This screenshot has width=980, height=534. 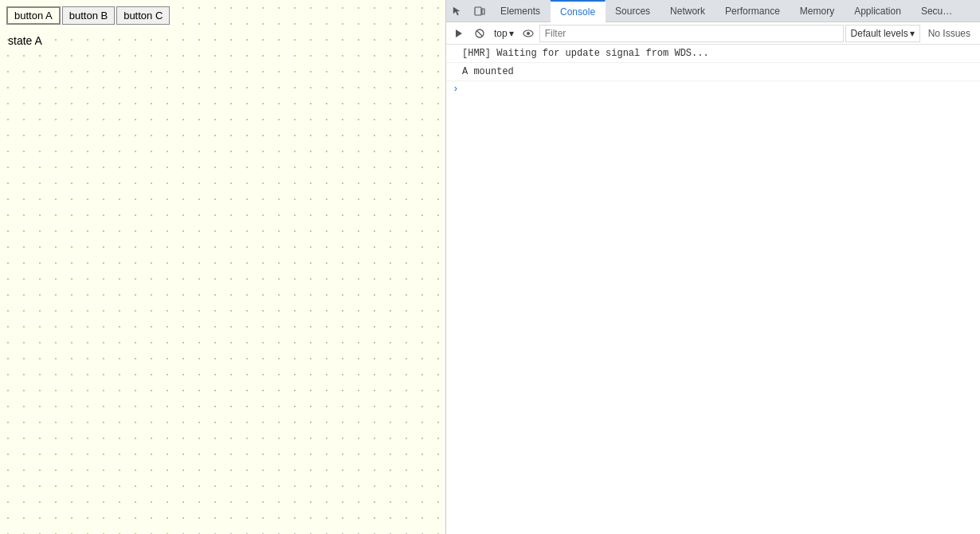 What do you see at coordinates (500, 33) in the screenshot?
I see `context-label: top` at bounding box center [500, 33].